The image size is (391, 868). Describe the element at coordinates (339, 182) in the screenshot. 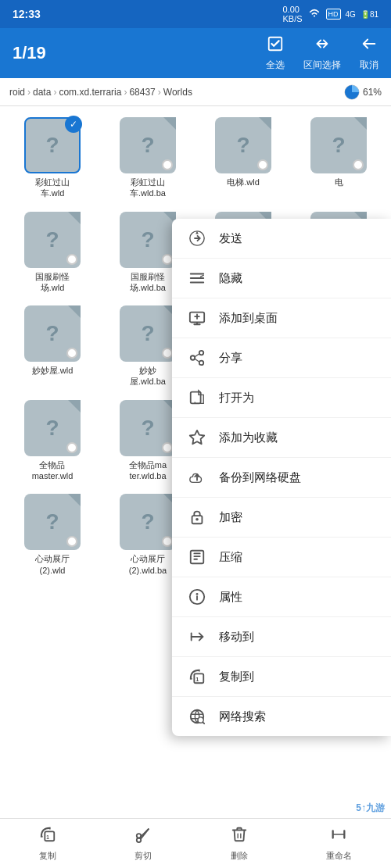

I see `file-name: 电` at that location.